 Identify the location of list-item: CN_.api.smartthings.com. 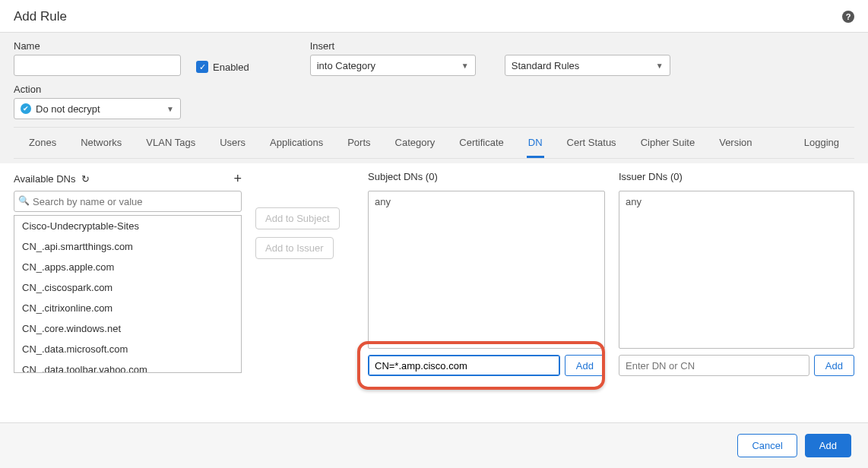
(128, 246).